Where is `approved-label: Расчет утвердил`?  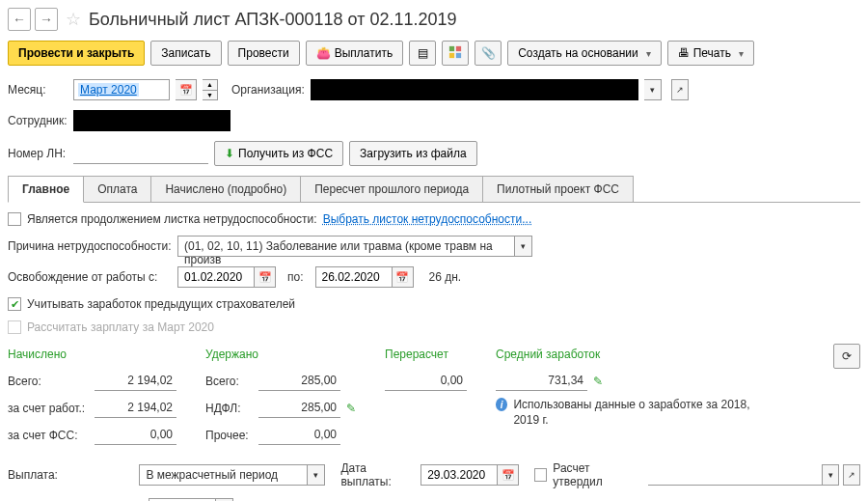
approved-label: Расчет утвердил is located at coordinates (594, 475).